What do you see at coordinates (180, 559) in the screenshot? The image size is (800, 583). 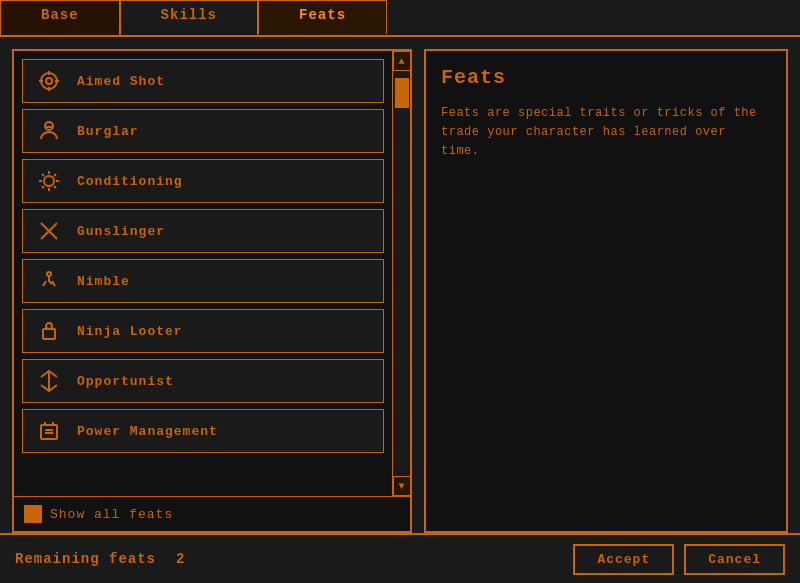 I see `remaining-count: 2` at bounding box center [180, 559].